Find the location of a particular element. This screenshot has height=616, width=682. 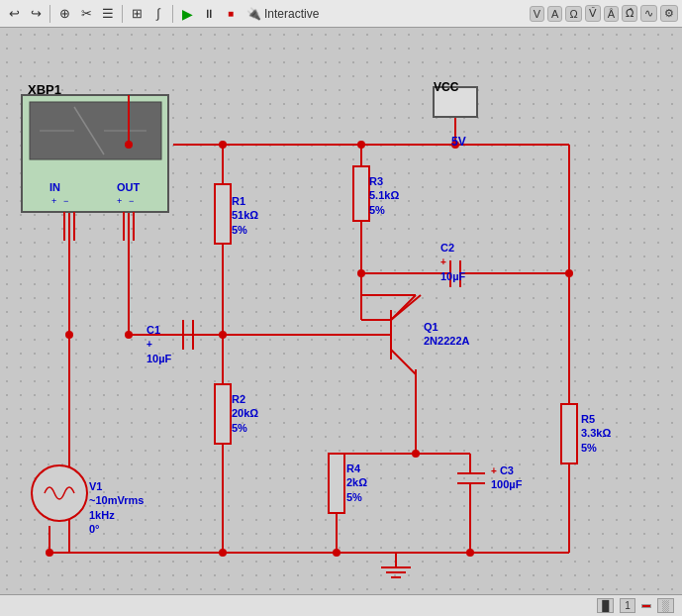

grid-icon: ⊞ is located at coordinates (137, 14).